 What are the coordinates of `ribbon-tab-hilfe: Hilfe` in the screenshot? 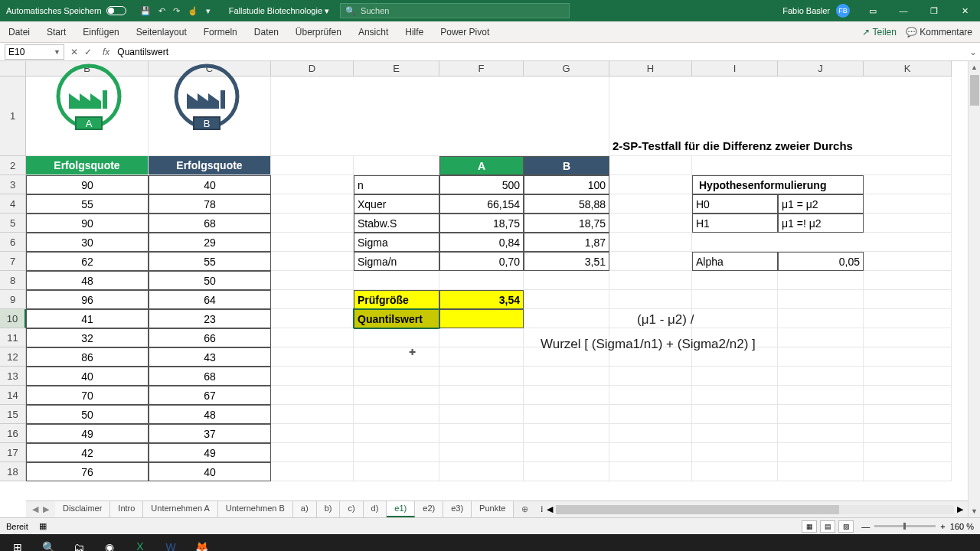 It's located at (414, 32).